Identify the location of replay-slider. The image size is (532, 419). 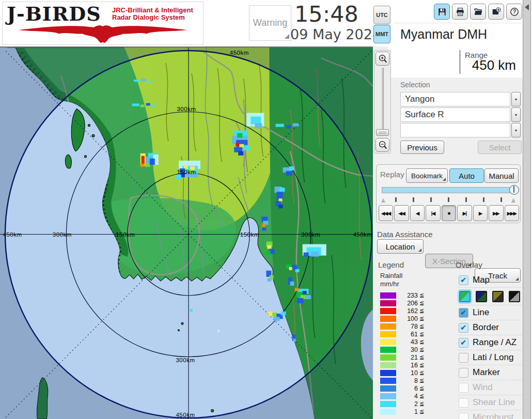
(448, 190).